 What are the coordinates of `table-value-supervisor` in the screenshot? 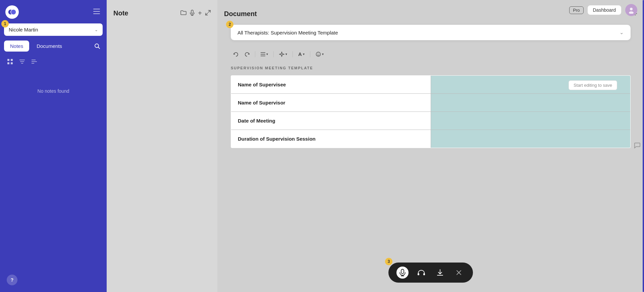 It's located at (531, 103).